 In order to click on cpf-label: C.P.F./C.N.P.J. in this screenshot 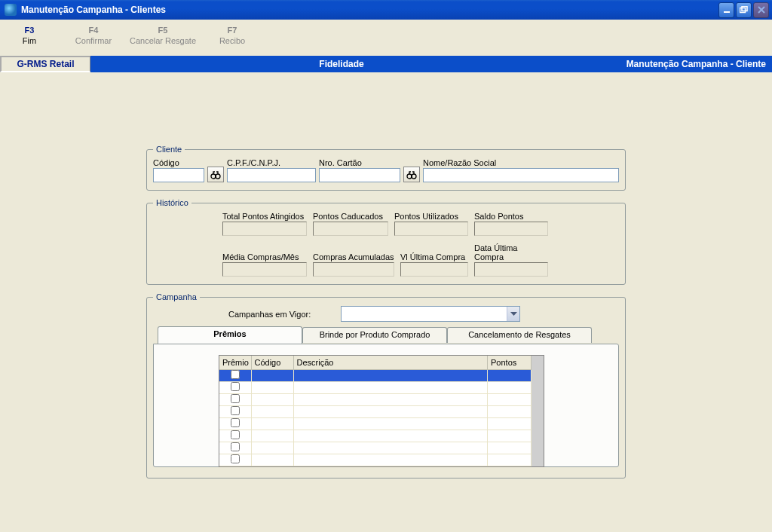, I will do `click(271, 163)`.